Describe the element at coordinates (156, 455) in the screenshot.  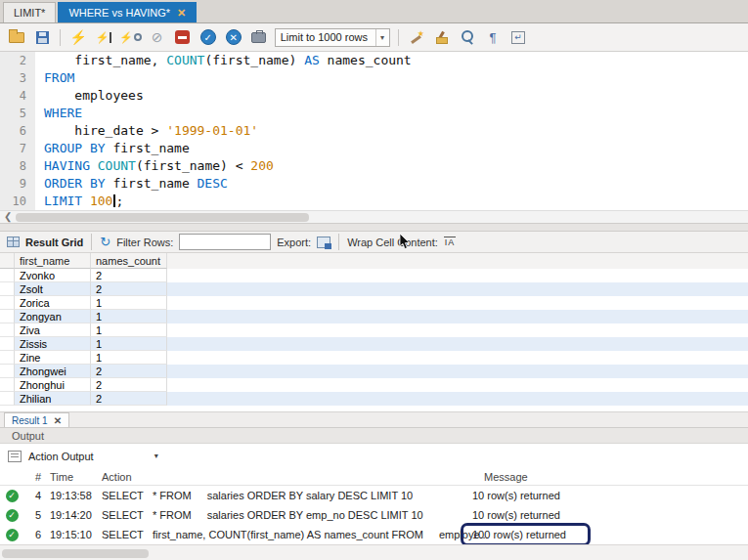
I see `chevron-down-icon: ▾` at that location.